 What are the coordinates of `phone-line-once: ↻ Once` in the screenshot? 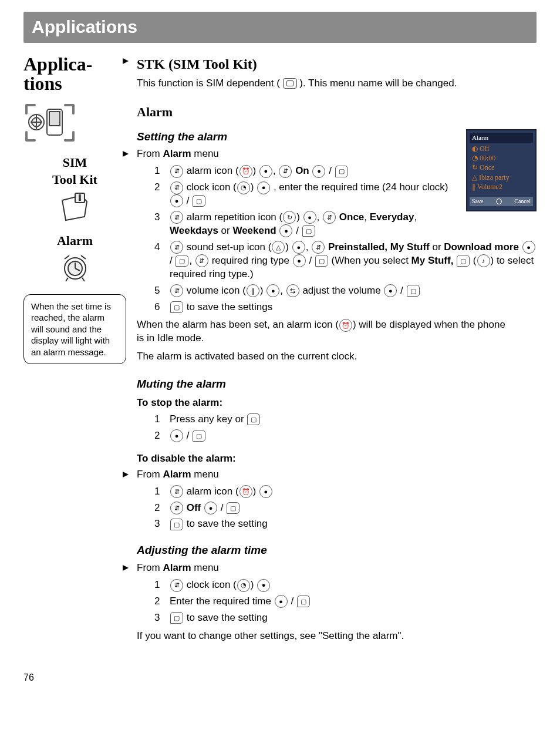 It's located at (501, 167).